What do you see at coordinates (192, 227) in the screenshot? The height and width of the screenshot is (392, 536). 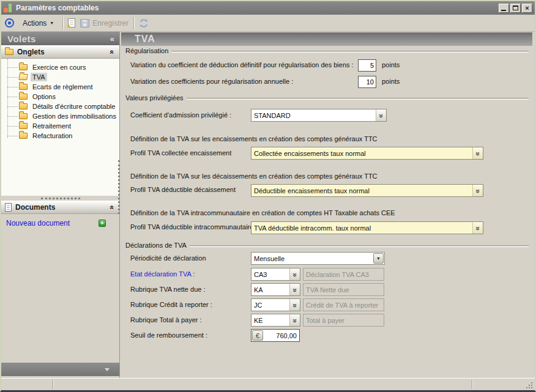 I see `profil-intracommunautaire-label: Profil TVA déductible intracommunautaire` at bounding box center [192, 227].